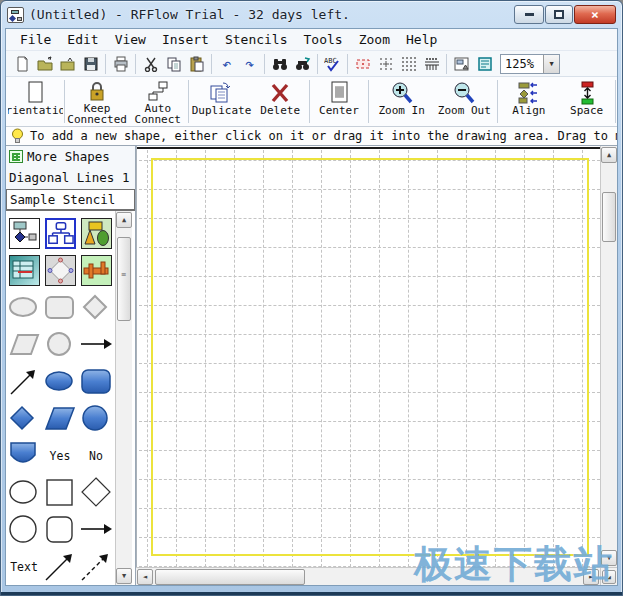 This screenshot has height=596, width=623. What do you see at coordinates (24, 270) in the screenshot?
I see `stencil-table-icon` at bounding box center [24, 270].